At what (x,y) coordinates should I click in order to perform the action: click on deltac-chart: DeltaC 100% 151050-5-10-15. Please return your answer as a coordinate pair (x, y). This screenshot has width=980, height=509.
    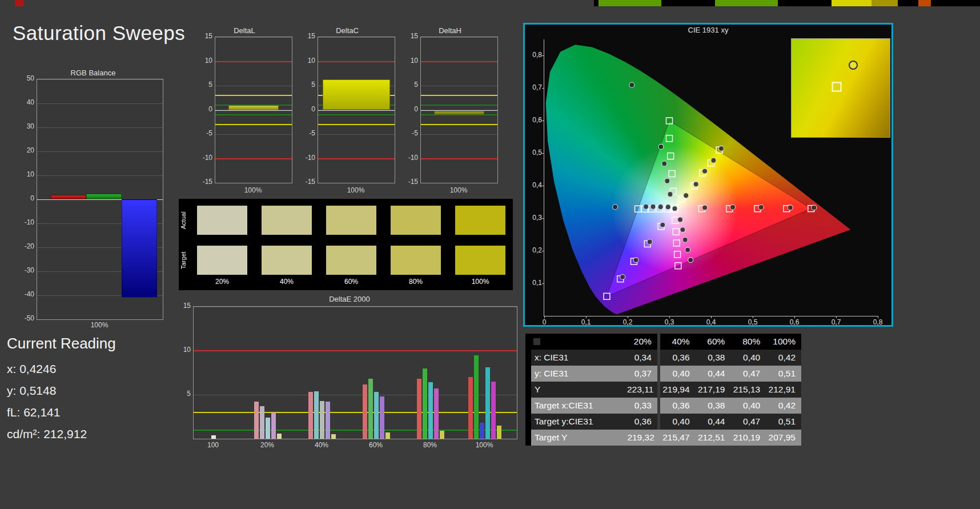
    Looking at the image, I should click on (347, 111).